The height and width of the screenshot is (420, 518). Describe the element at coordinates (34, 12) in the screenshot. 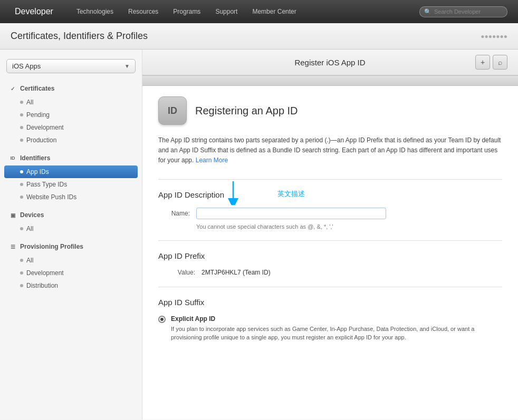

I see `site-name: Developer` at that location.